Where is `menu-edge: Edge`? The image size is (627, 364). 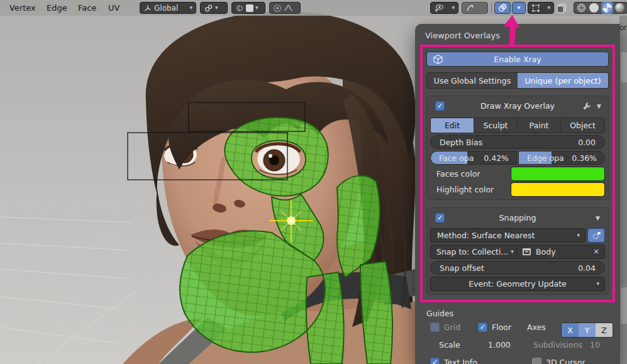 menu-edge: Edge is located at coordinates (57, 8).